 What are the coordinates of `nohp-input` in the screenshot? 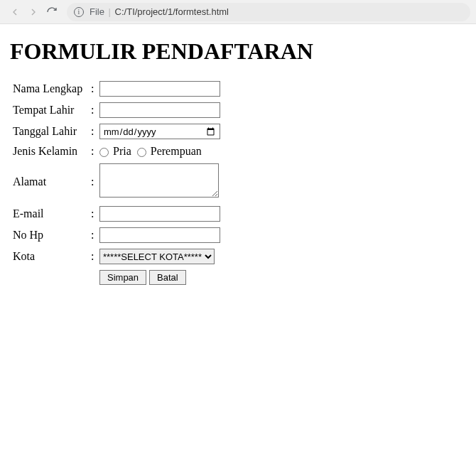 It's located at (160, 235).